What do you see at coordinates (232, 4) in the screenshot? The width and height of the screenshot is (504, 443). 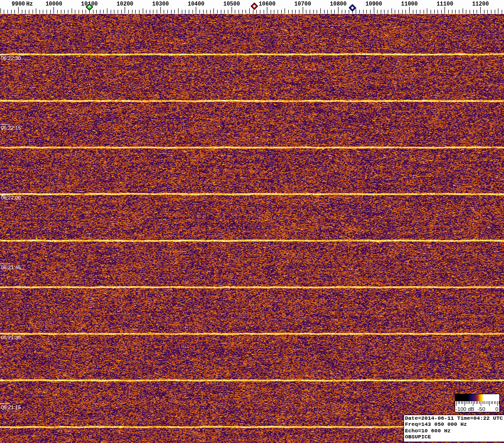 I see `svg-text: 10500` at bounding box center [232, 4].